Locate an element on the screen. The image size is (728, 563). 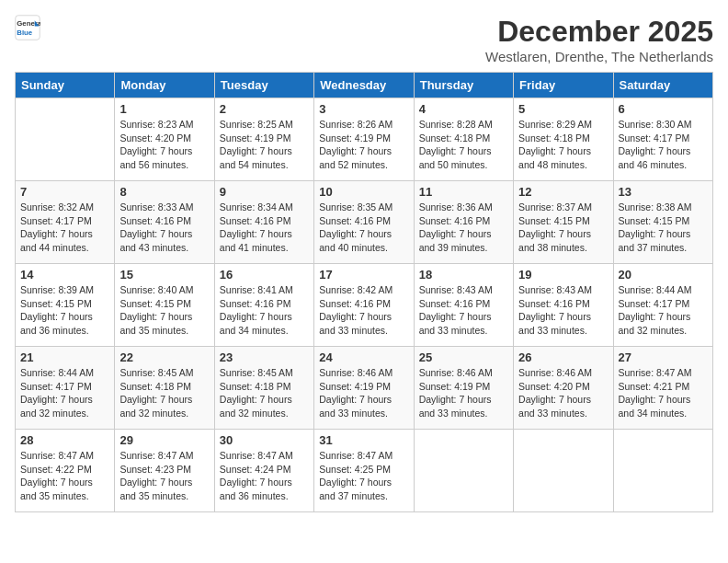
day-number: 8 is located at coordinates (164, 191).